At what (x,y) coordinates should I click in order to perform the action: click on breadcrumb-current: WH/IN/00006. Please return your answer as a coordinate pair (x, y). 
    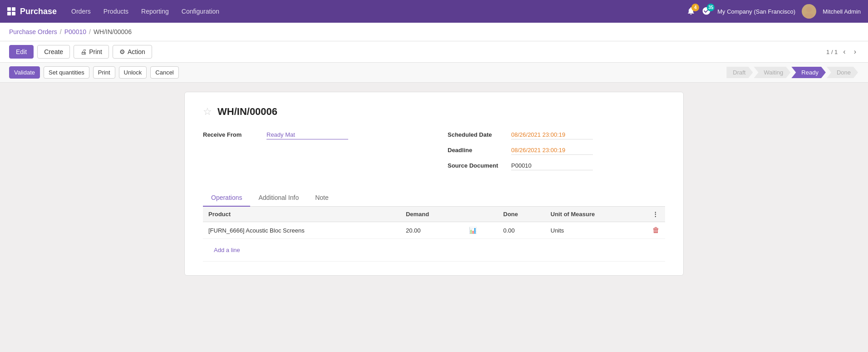
    Looking at the image, I should click on (113, 32).